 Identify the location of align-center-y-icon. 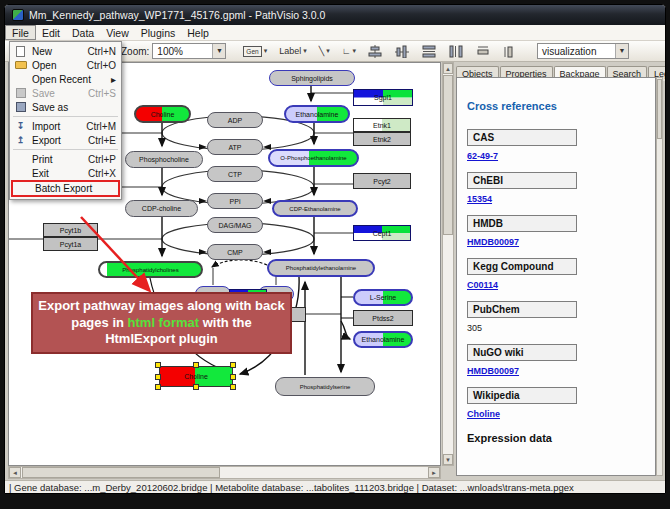
(402, 52).